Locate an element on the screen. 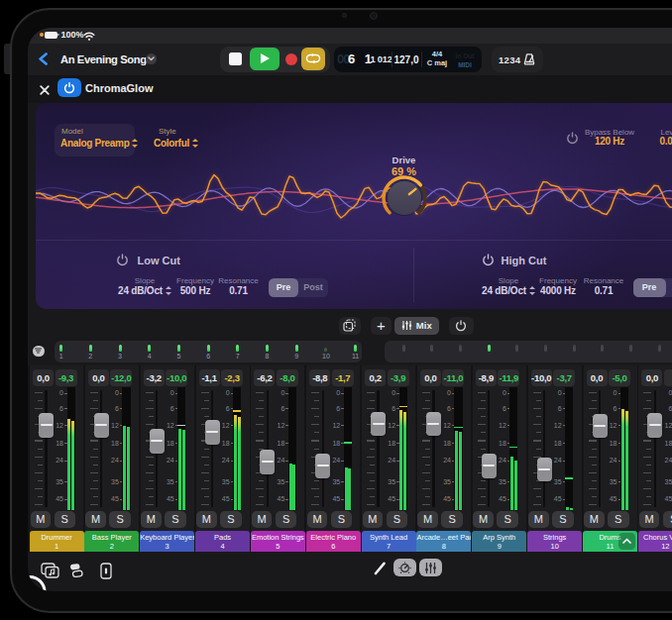 The width and height of the screenshot is (672, 620). track-name-label: Arp Synth 9 is located at coordinates (500, 541).